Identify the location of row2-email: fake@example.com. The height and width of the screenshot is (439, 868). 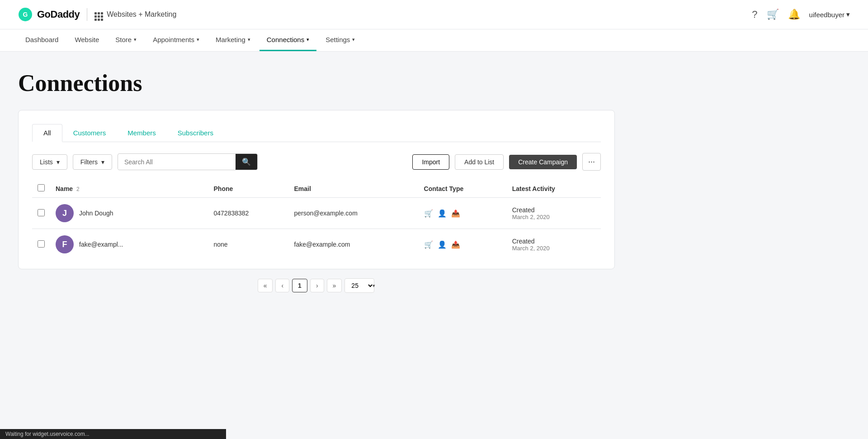
(354, 244).